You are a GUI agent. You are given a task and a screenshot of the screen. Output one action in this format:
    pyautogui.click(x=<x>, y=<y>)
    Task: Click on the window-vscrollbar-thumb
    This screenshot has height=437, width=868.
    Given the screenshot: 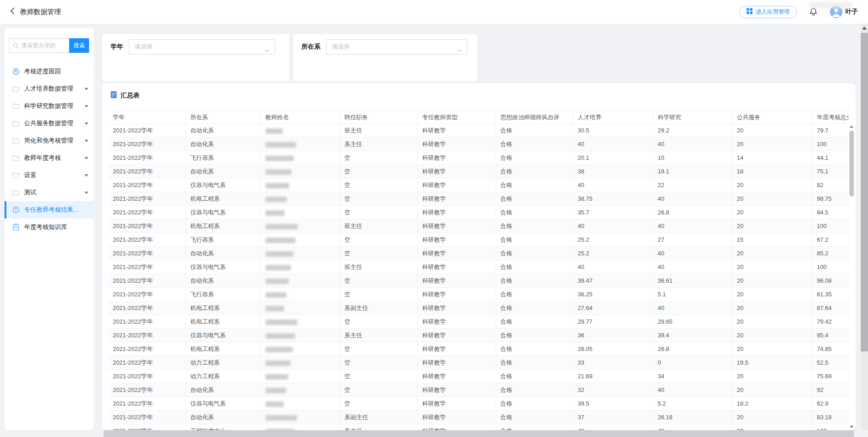 What is the action you would take?
    pyautogui.click(x=864, y=192)
    